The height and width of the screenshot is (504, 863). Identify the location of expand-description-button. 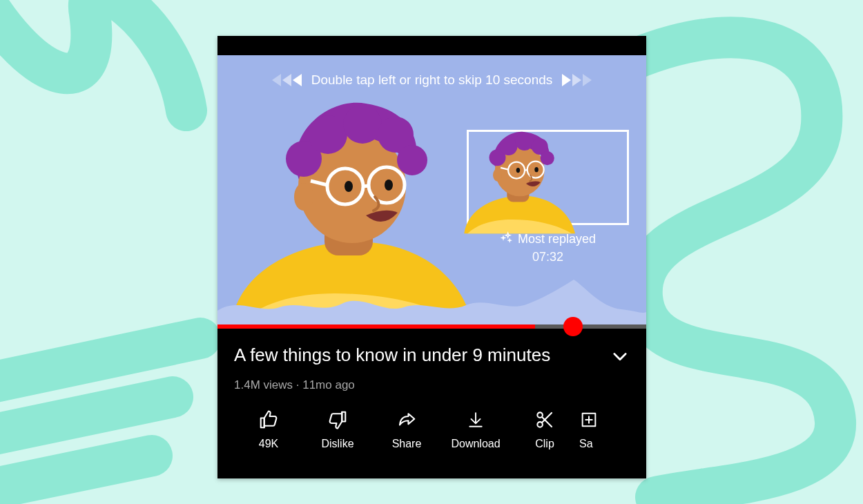
(620, 358).